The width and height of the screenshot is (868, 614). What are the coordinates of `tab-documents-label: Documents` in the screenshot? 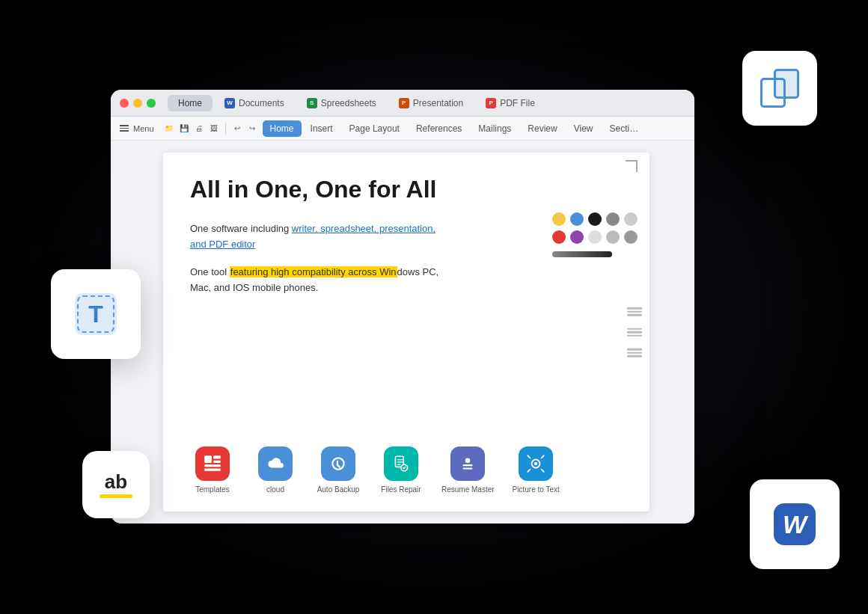 It's located at (262, 103).